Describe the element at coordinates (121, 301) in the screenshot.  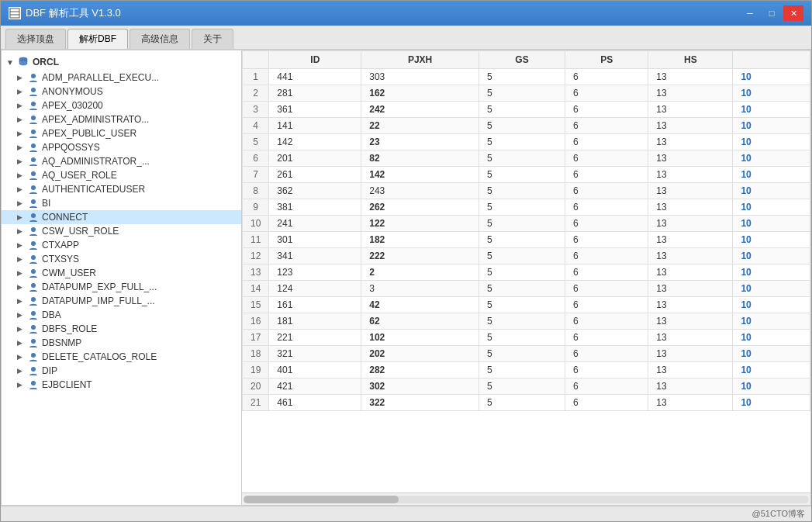
I see `tree-item: ▶ DATAPUMP_IMP_FULL_...` at that location.